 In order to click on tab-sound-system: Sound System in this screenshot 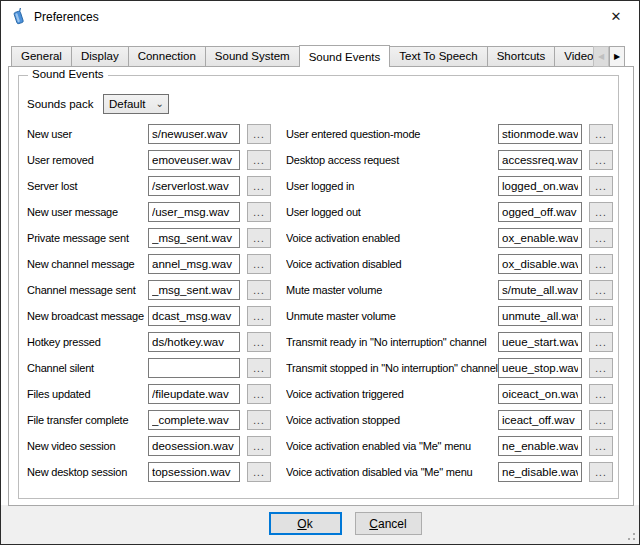, I will do `click(253, 56)`.